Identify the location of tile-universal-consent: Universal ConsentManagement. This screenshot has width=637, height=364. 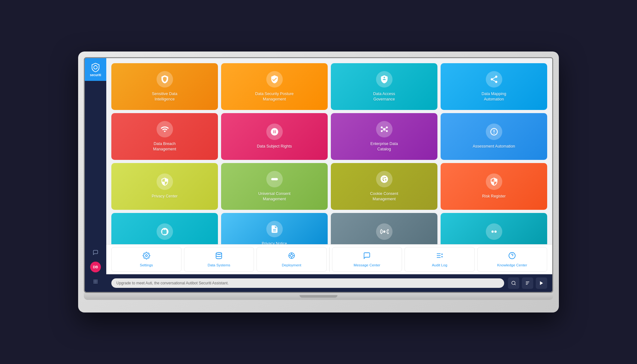
(275, 186).